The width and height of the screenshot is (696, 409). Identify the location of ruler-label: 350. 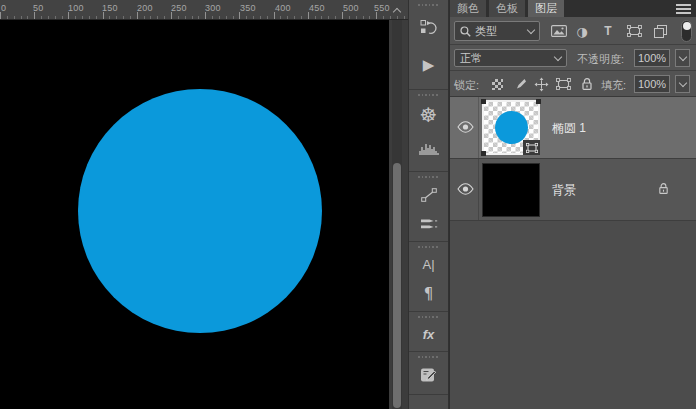
(248, 8).